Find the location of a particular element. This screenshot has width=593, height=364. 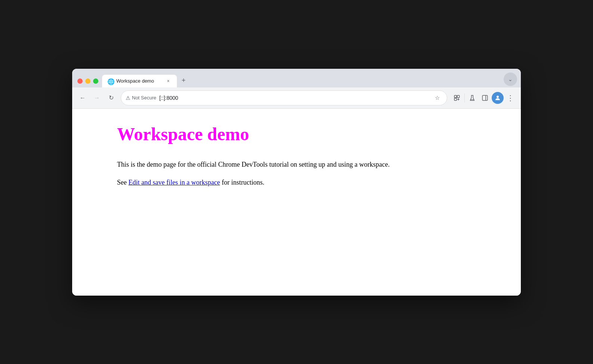

new-tab-button: + is located at coordinates (184, 81).